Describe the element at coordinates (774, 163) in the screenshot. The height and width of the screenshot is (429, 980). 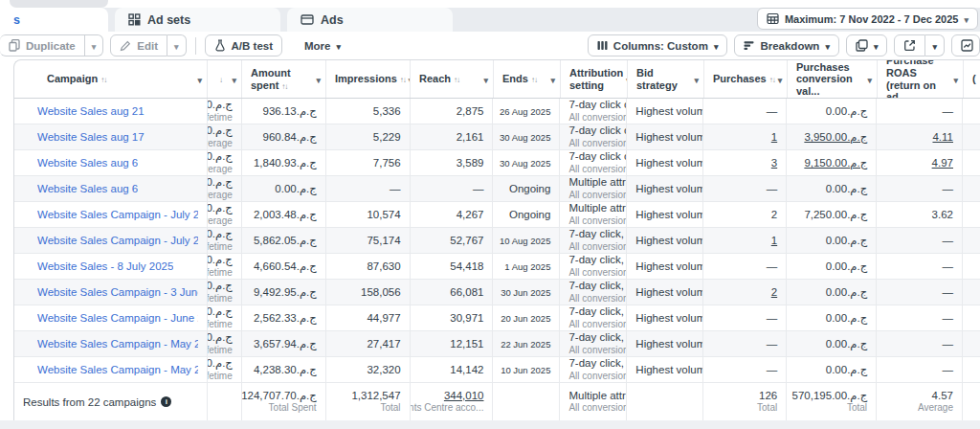
I see `purchases-cell-value: 3` at that location.